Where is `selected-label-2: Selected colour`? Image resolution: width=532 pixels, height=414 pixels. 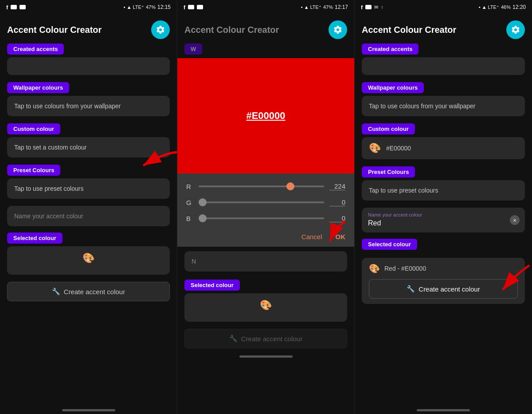
selected-label-2: Selected colour is located at coordinates (212, 285).